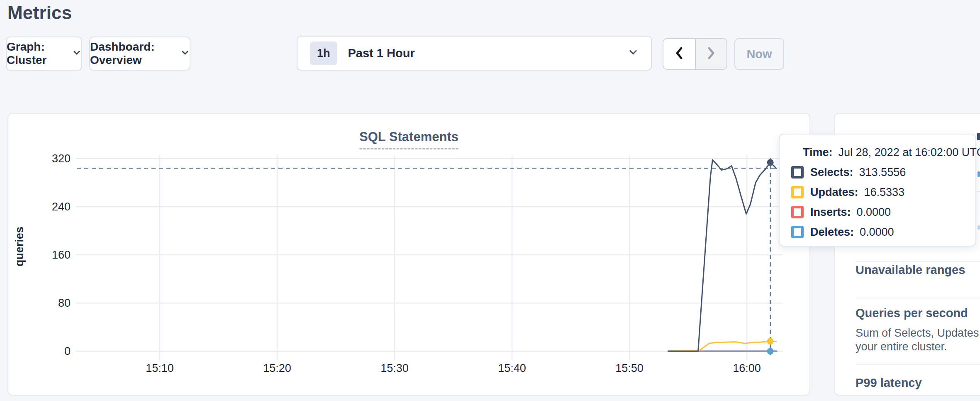 This screenshot has width=980, height=401. Describe the element at coordinates (834, 193) in the screenshot. I see `tooltip-series-label: Updates:` at that location.